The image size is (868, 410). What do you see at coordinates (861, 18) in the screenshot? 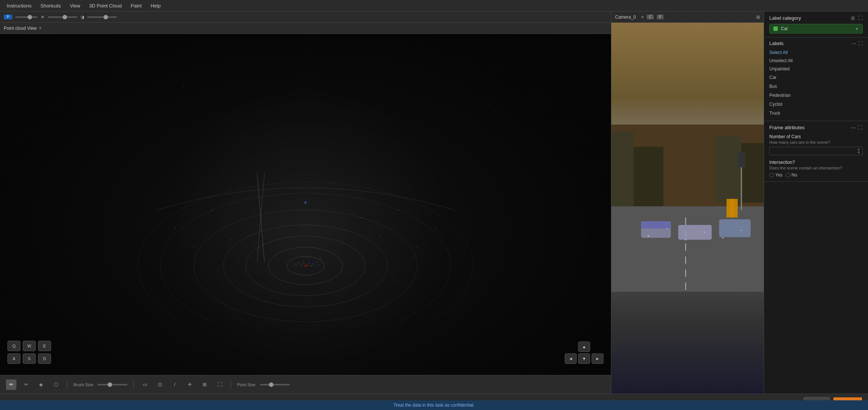
I see `label-category-icon-2: ⛶` at bounding box center [861, 18].